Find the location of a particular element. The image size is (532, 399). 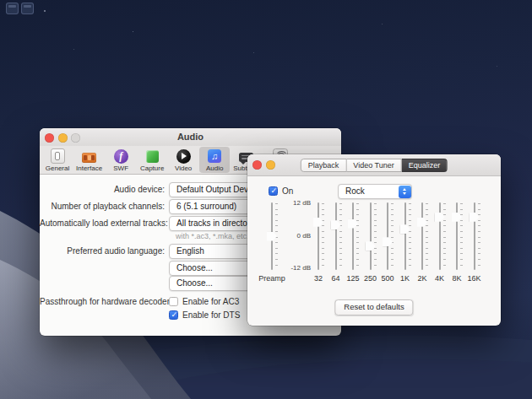

field-label: Automatically load external tracks: is located at coordinates (102, 224).